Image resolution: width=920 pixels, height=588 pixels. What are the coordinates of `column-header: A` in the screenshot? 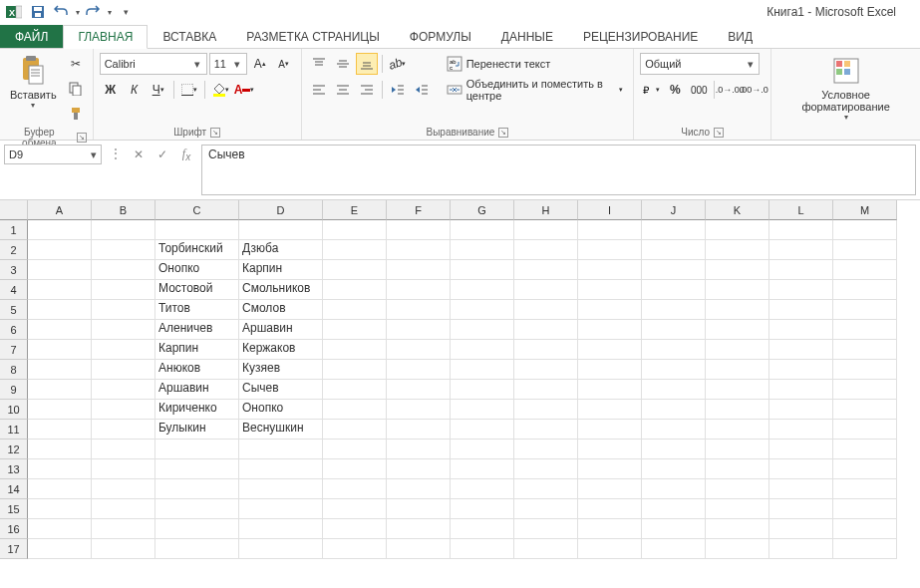 It's located at (60, 210).